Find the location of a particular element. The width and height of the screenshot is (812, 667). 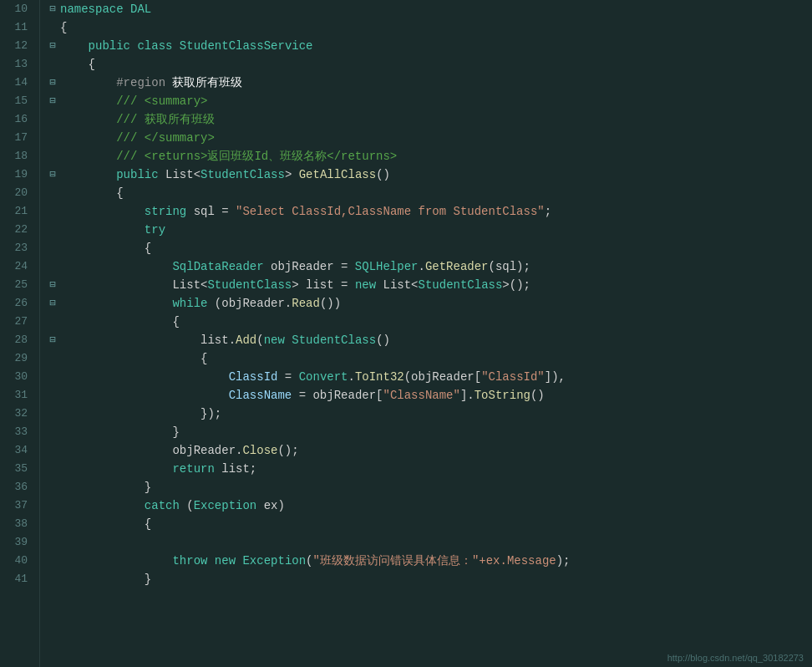

token-class-name: Exception is located at coordinates (226, 506).